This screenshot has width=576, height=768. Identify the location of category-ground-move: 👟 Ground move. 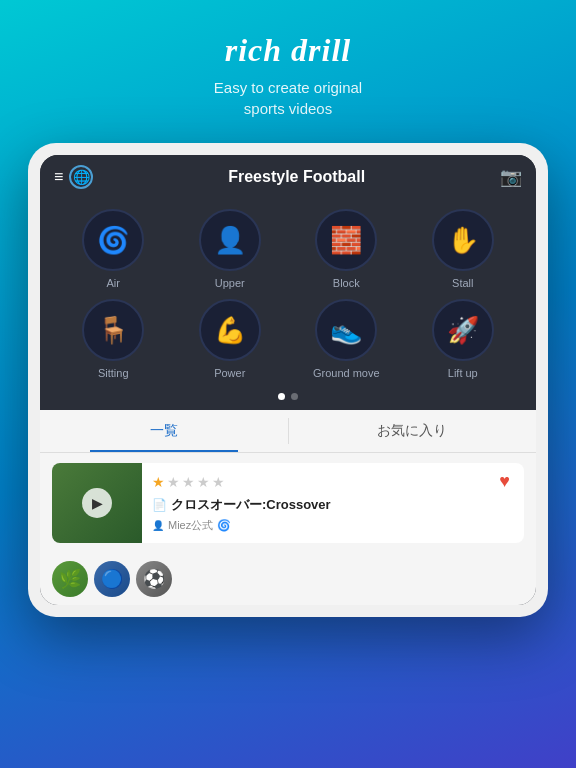
(346, 339).